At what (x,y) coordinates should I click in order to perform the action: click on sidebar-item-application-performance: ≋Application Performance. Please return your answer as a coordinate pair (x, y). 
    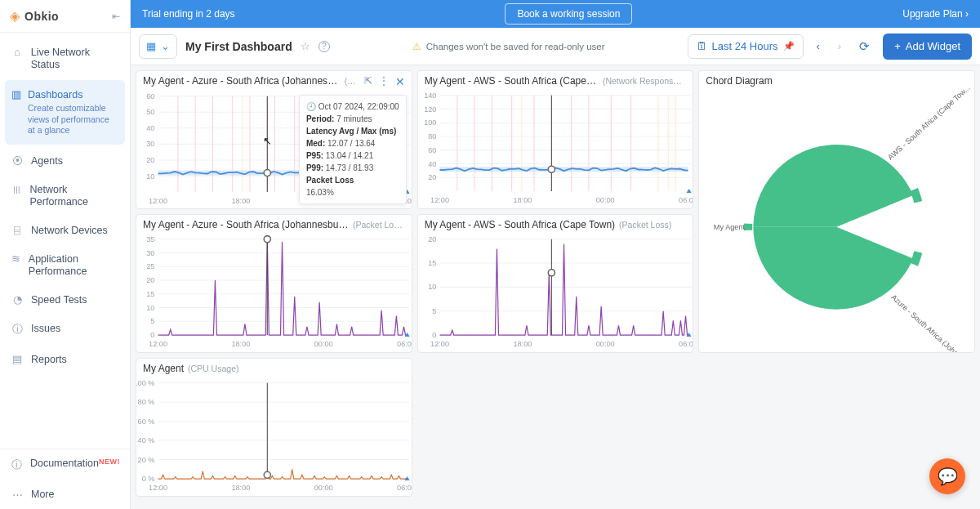
    Looking at the image, I should click on (65, 265).